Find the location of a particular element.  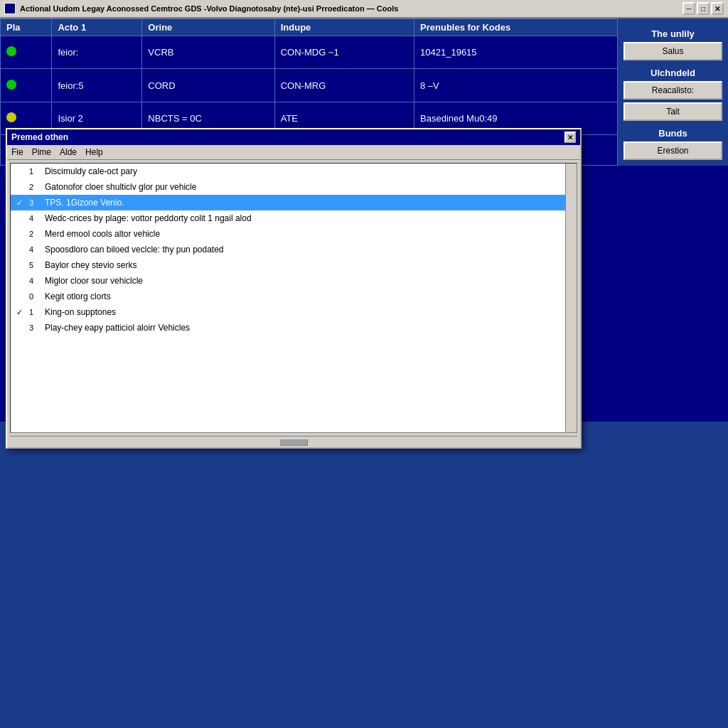

list-item: 3TPS. 1Gizone Venio. is located at coordinates (294, 203).